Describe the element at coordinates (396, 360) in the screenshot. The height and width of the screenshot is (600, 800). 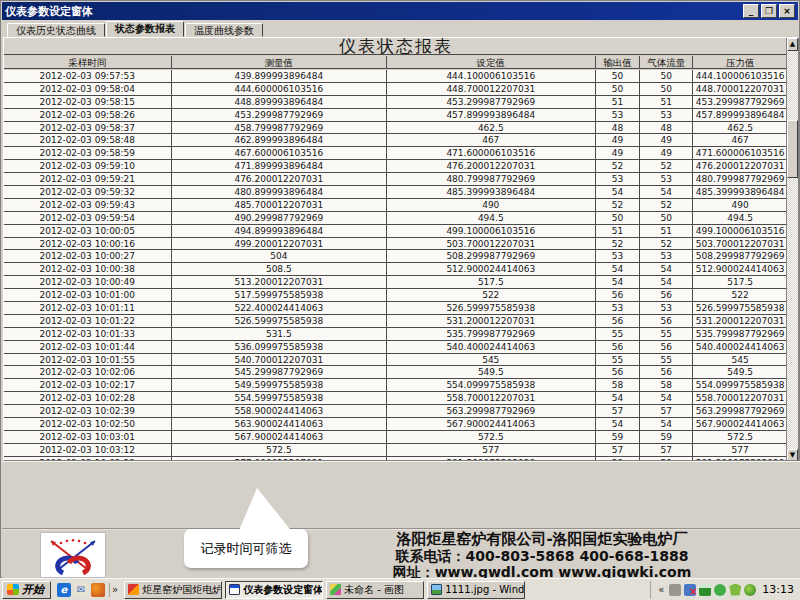
I see `table-row: 2012-02-03 10:01:55540.70001220703154555…` at that location.